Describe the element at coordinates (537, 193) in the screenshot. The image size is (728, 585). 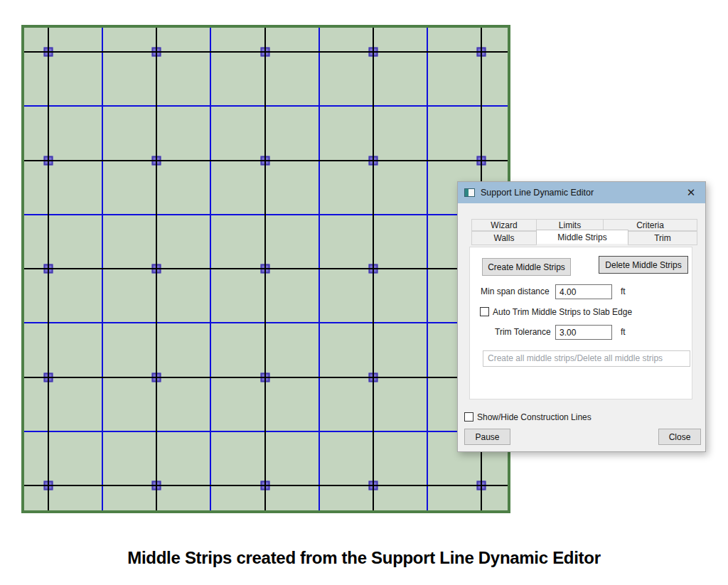
I see `dialog-title: Support Line Dynamic Editor` at that location.